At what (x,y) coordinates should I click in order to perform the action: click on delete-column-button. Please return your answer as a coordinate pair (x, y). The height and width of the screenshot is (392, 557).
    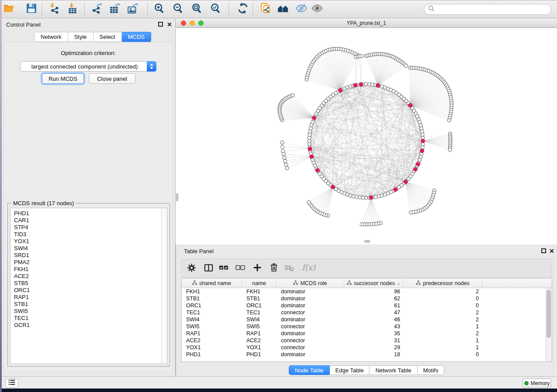
    Looking at the image, I should click on (274, 268).